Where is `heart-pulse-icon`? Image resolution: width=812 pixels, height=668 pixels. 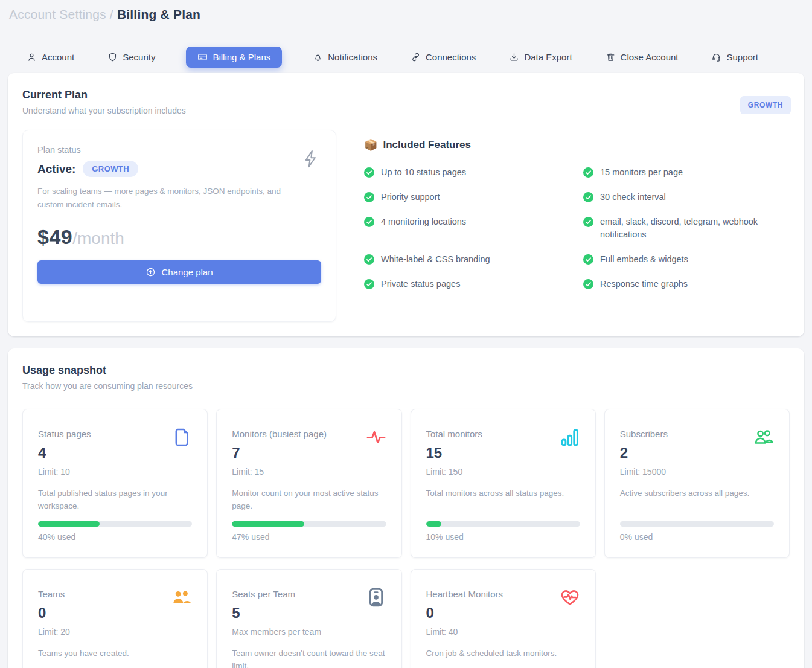
heart-pulse-icon is located at coordinates (570, 597).